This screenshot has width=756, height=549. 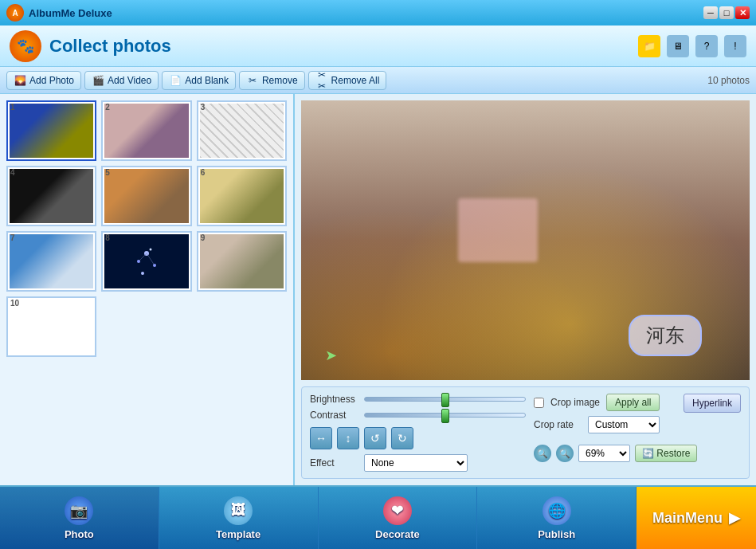 What do you see at coordinates (597, 425) in the screenshot?
I see `crop-rate-row: Crop rate Custom 4:3 16:9 1:1 3:2` at bounding box center [597, 425].